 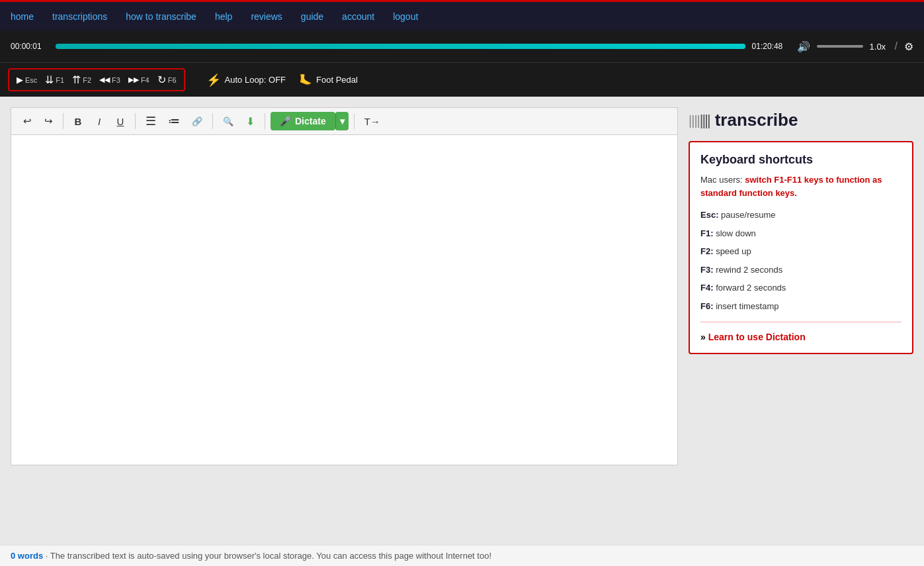 I want to click on f3-desc: rewind 2 seconds, so click(x=749, y=270).